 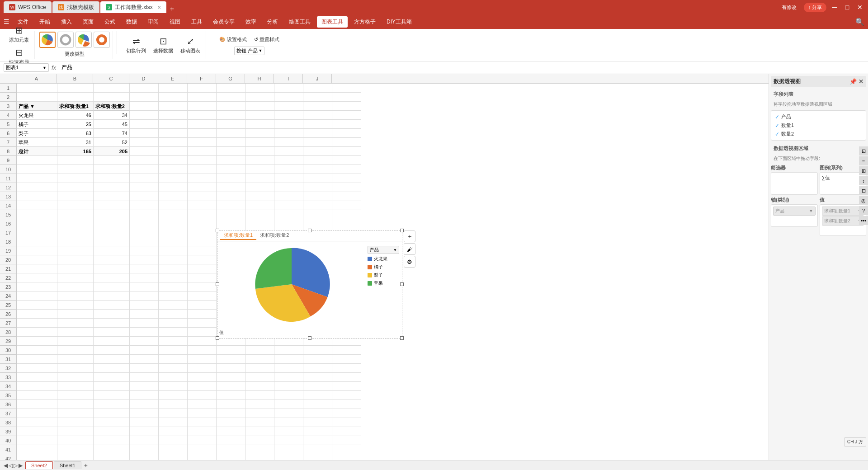 I want to click on cell-34-D, so click(x=144, y=386).